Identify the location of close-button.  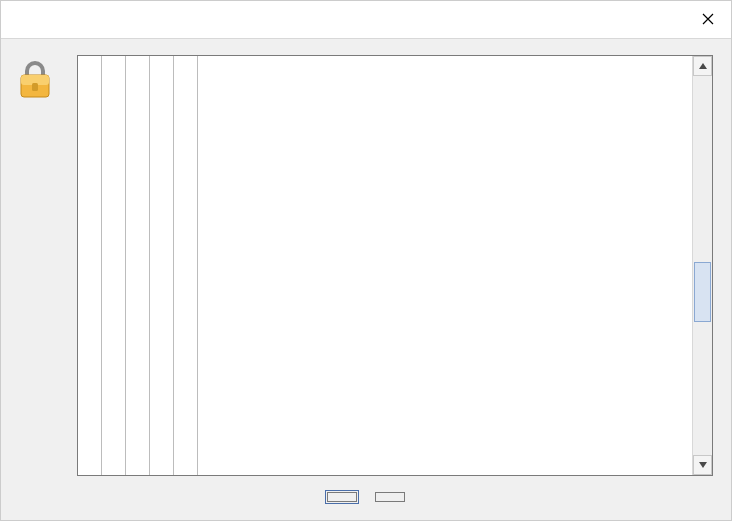
(708, 20).